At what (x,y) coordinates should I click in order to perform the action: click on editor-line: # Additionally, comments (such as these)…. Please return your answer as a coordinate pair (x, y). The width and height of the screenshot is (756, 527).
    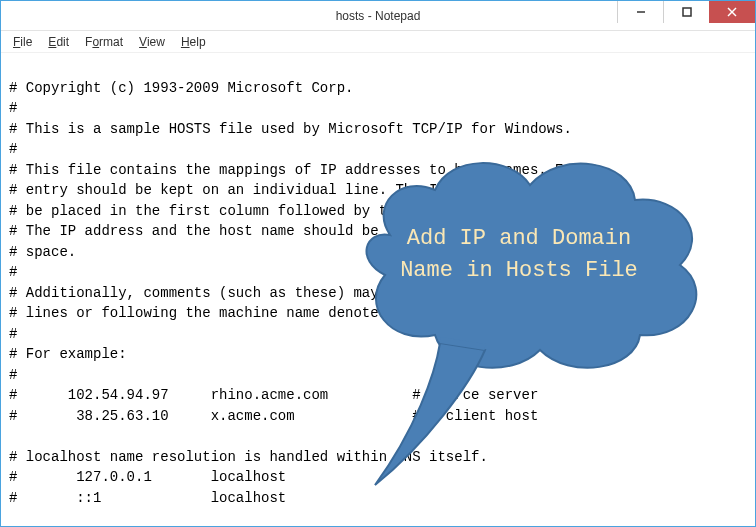
    Looking at the image, I should click on (303, 293).